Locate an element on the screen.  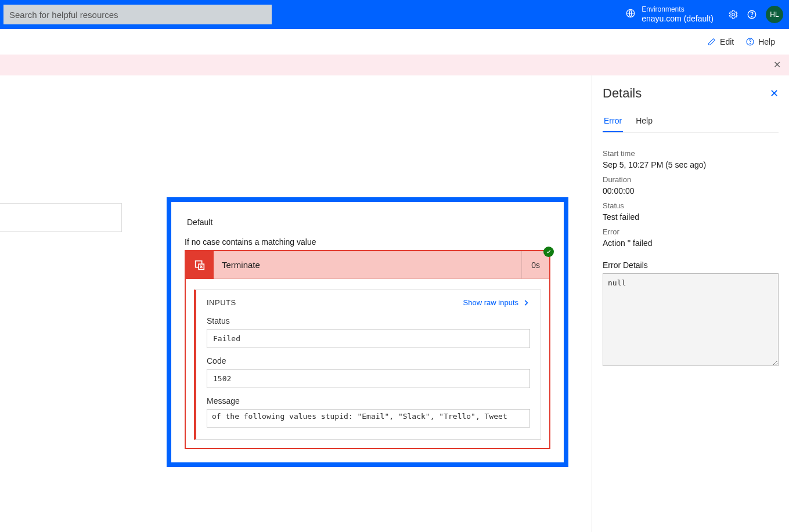
details-title: Details is located at coordinates (622, 93).